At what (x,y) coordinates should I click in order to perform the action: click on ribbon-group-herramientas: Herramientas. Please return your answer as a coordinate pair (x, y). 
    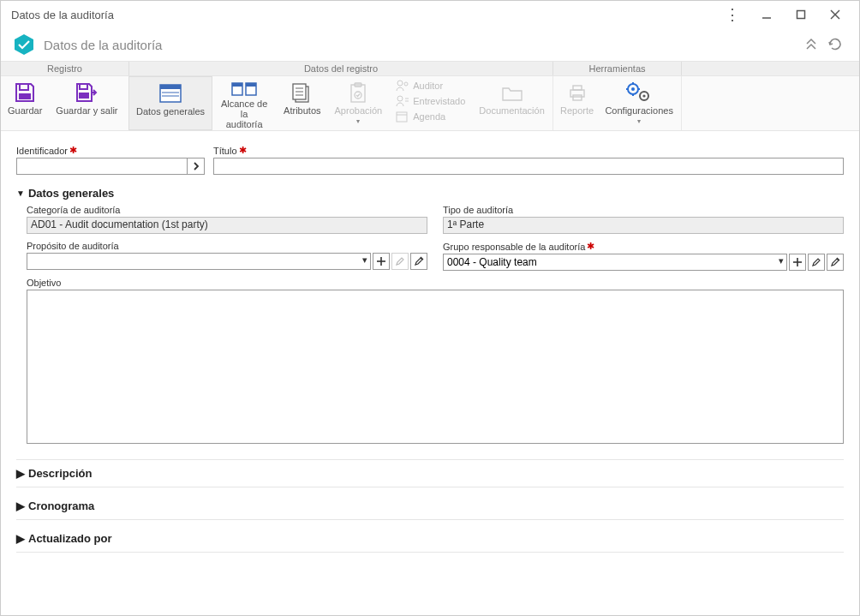
    Looking at the image, I should click on (618, 69).